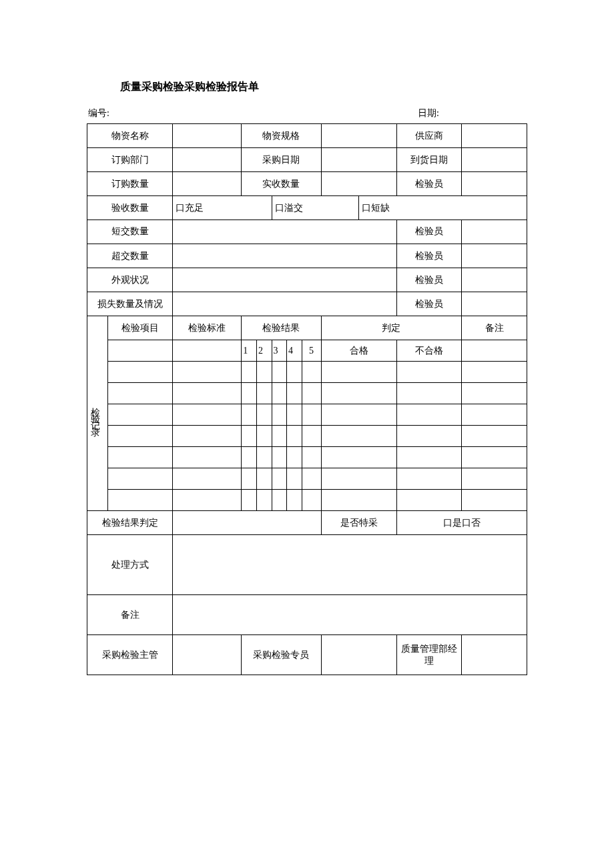  What do you see at coordinates (391, 328) in the screenshot?
I see `label-judge: 判定` at bounding box center [391, 328].